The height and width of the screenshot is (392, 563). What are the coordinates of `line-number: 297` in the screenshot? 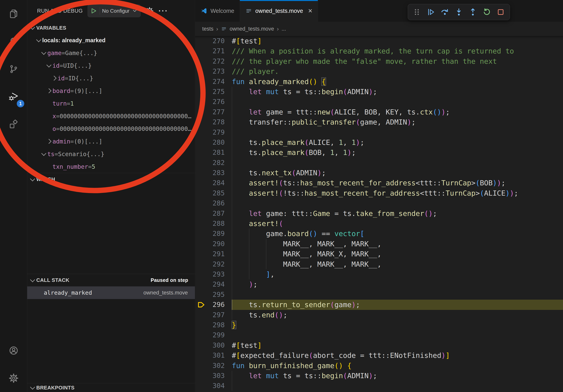 It's located at (216, 315).